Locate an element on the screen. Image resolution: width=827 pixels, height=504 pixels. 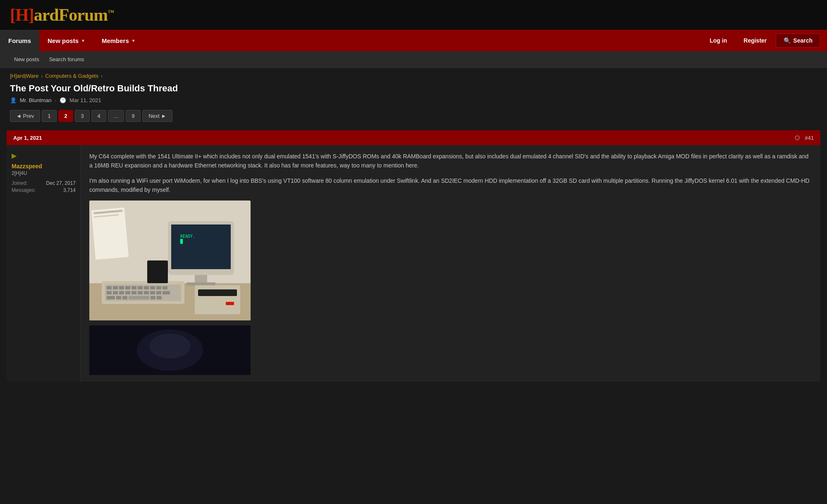
user-arrow-icon: ▶ is located at coordinates (44, 155).